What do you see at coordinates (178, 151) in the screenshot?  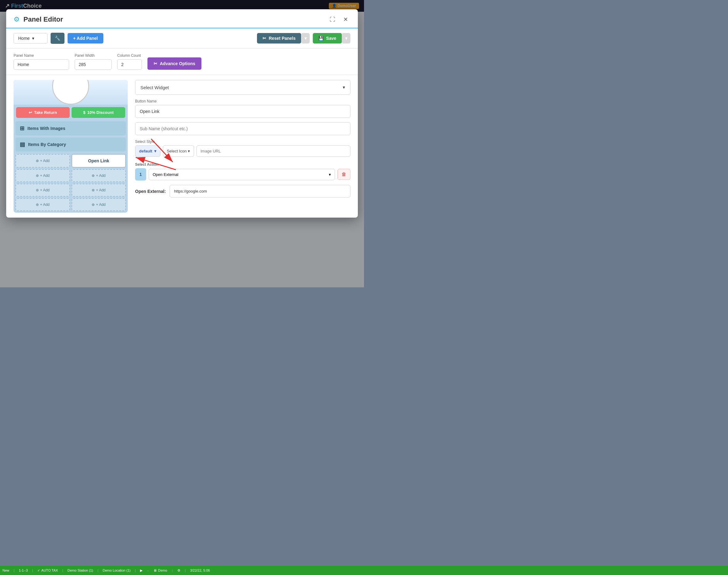 I see `select-icon-dropdown: Select Icon ▾` at bounding box center [178, 151].